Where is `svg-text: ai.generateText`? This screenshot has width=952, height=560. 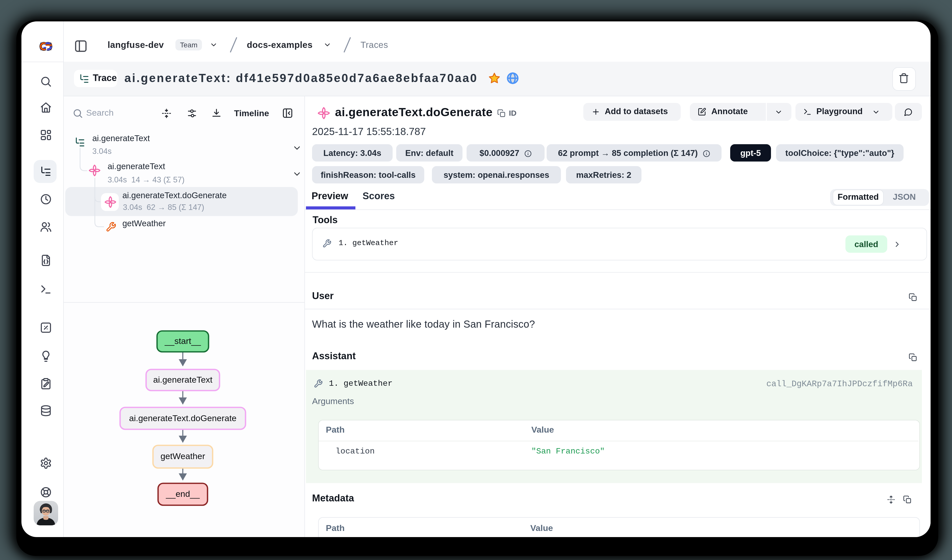 svg-text: ai.generateText is located at coordinates (183, 380).